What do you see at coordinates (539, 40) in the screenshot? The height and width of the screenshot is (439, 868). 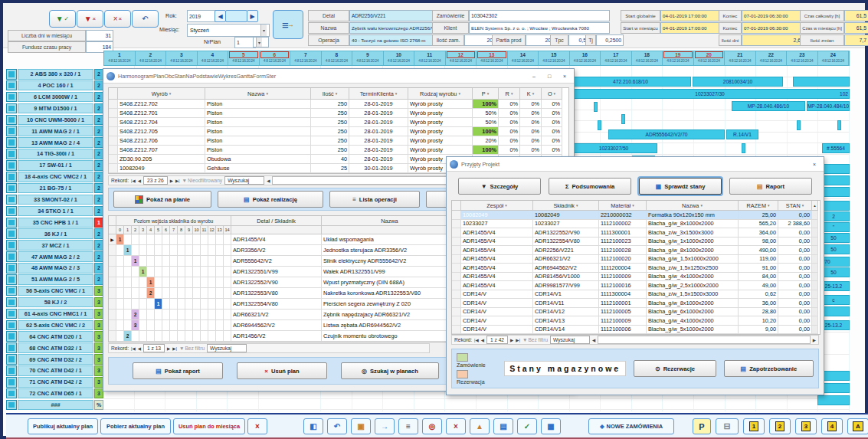 I see `batch-value: 20` at bounding box center [539, 40].